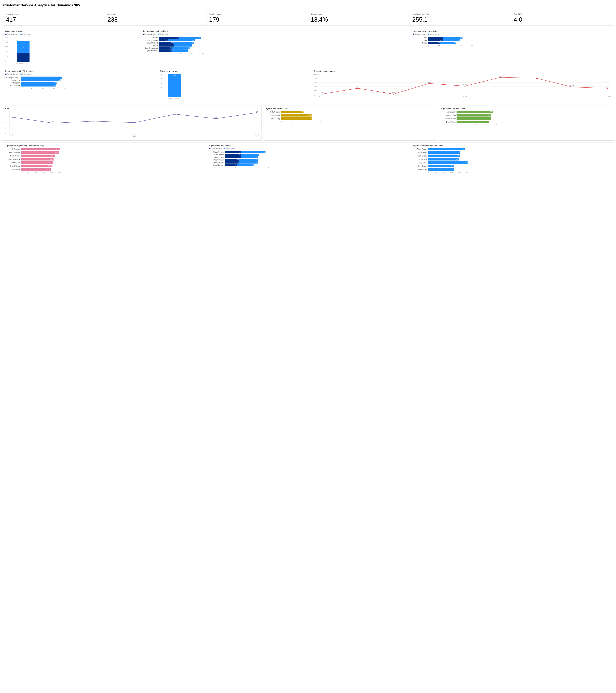  I want to click on bar-row: High6488, so click(512, 38).